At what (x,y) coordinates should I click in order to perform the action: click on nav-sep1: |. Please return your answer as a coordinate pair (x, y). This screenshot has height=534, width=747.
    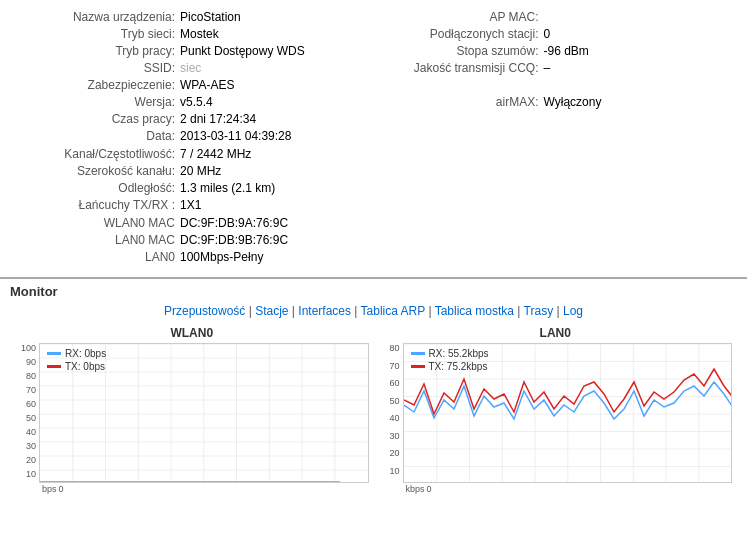
    Looking at the image, I should click on (250, 311).